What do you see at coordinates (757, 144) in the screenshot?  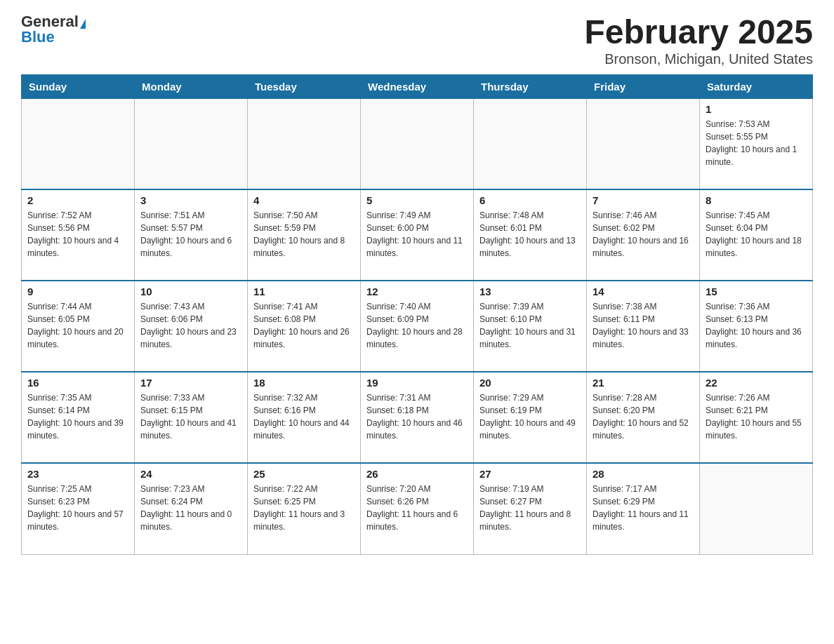 I see `calendar-cell: 1Sunrise: 7:53 AMSunset: 5:55 PMDaylight…` at bounding box center [757, 144].